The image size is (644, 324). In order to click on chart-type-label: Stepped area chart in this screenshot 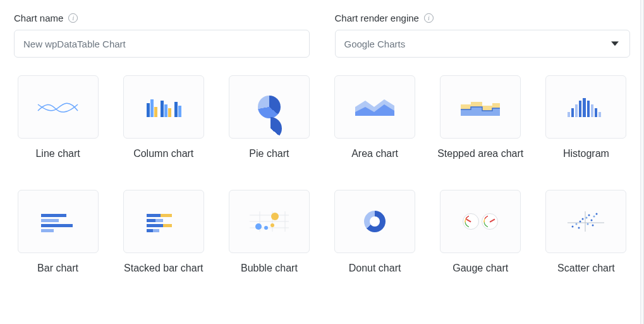, I will do `click(480, 154)`.